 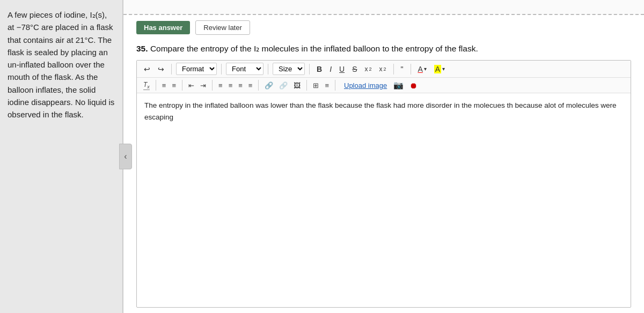 What do you see at coordinates (240, 86) in the screenshot?
I see `align-right-button: ≡` at bounding box center [240, 86].